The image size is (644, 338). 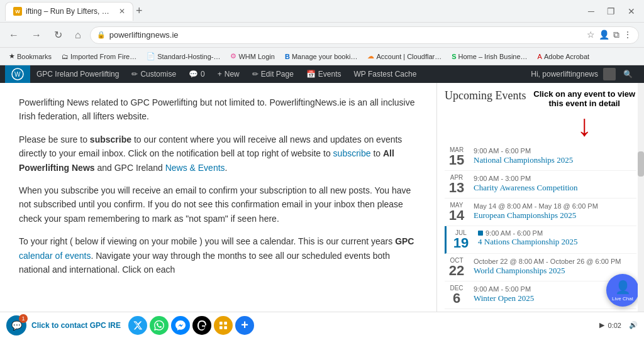 I want to click on event-item-2: APR 13 9:00 AM - 3:00 PM Charity Awarene…, so click(x=541, y=185).